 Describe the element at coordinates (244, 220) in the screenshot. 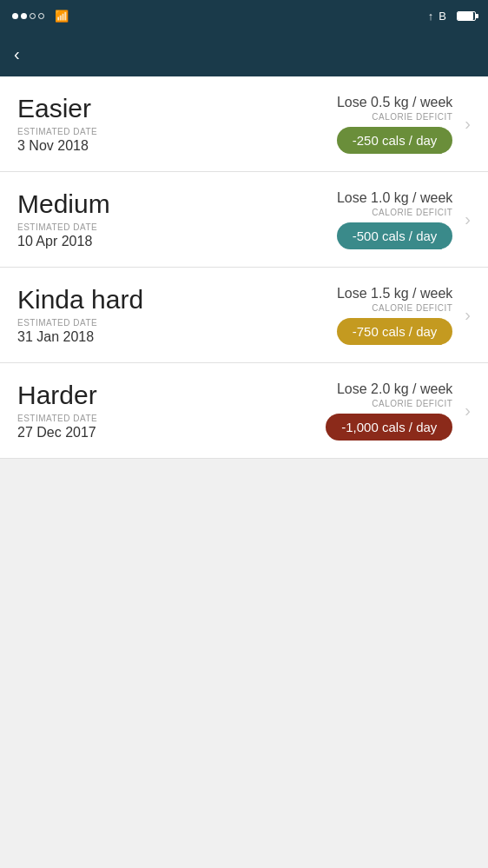

I see `plan-row-1: Medium ESTIMATED DATE 10 Apr 2018 Lose 1…` at that location.